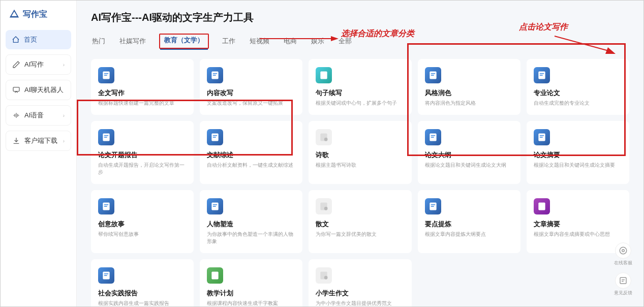 This screenshot has width=644, height=307. I want to click on tab-entertain: 娱乐, so click(318, 41).